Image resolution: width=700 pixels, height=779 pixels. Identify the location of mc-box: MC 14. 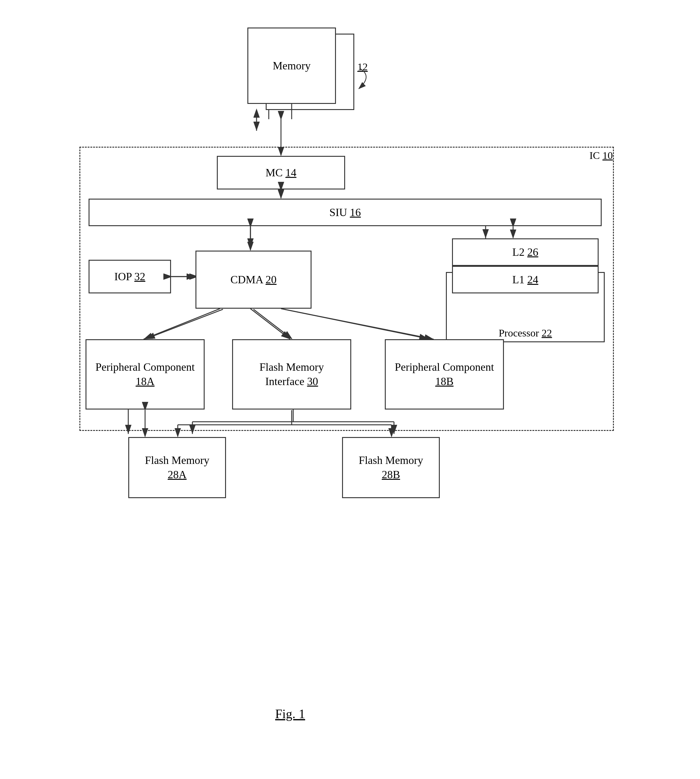
(281, 172).